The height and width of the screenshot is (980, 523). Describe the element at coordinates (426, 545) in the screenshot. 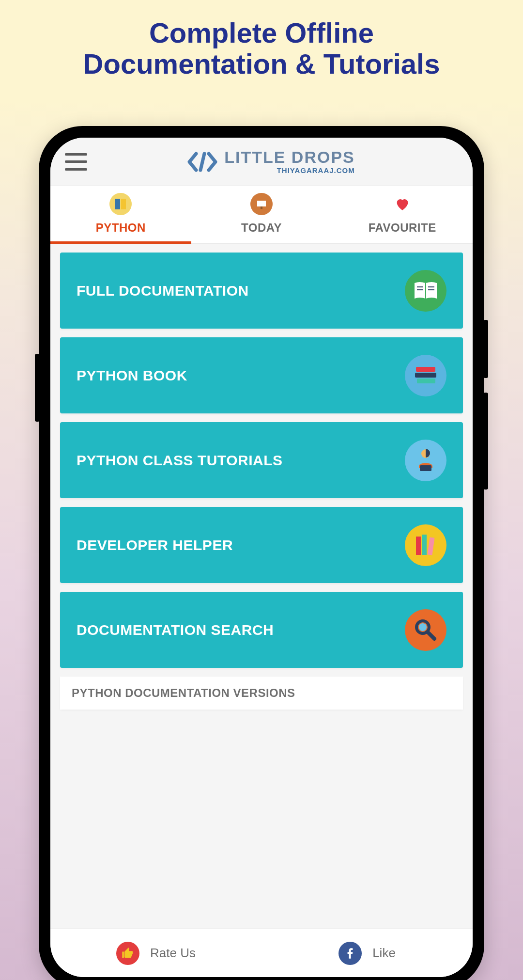

I see `books-upright-icon` at that location.